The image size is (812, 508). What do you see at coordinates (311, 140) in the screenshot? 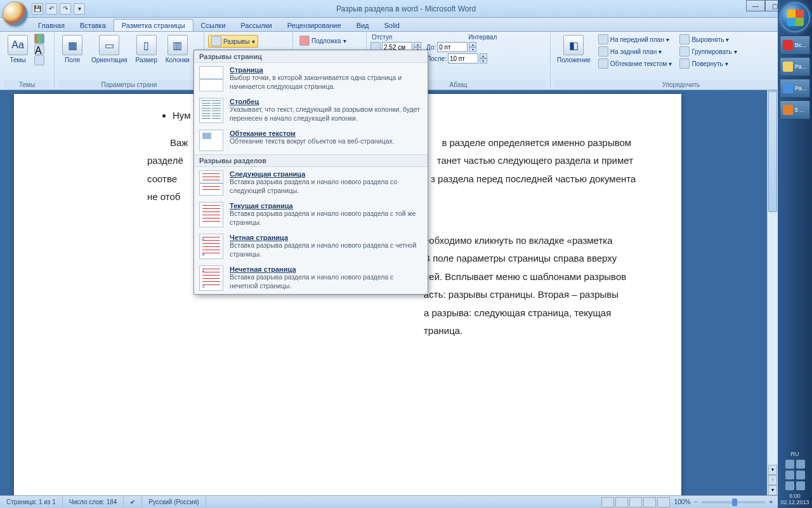
I see `dd-item-text-wrap: Обтекание текстомОбтекание текста вокруг…` at bounding box center [311, 140].